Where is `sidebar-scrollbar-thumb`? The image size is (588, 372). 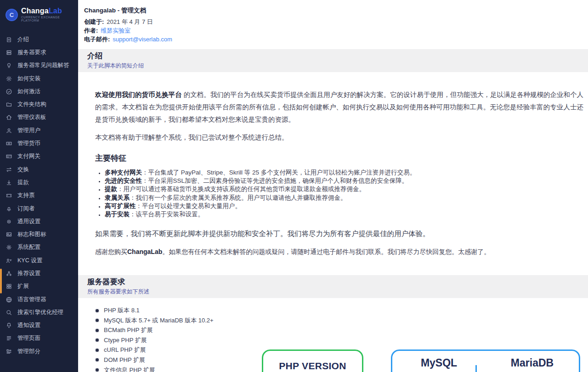 sidebar-scrollbar-thumb is located at coordinates (1, 281).